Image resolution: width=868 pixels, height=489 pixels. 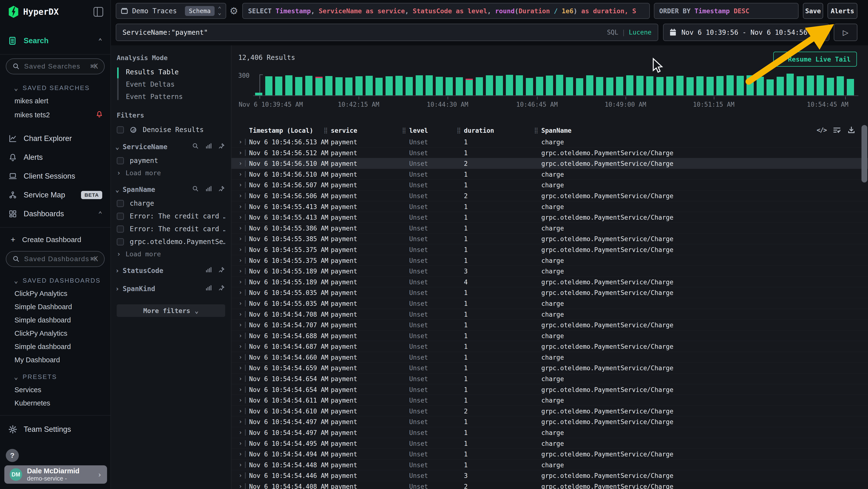 What do you see at coordinates (55, 157) in the screenshot?
I see `sidebar-item-alerts: Alerts` at bounding box center [55, 157].